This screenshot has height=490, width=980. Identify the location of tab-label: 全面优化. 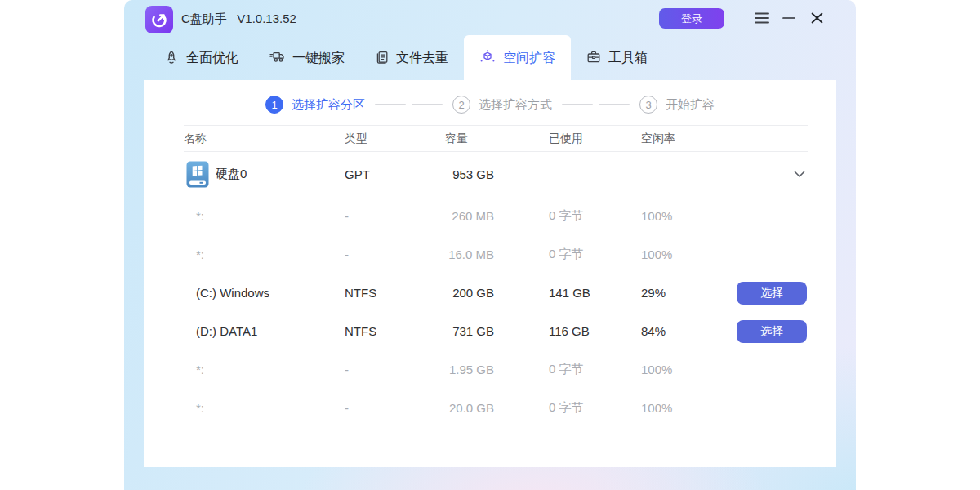
(212, 59).